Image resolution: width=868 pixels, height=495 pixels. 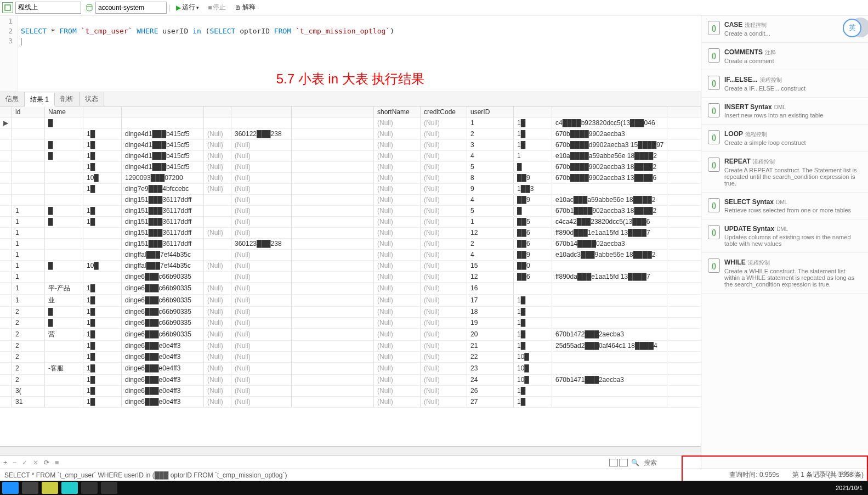 What do you see at coordinates (64, 112) in the screenshot?
I see `column-header: Name` at bounding box center [64, 112].